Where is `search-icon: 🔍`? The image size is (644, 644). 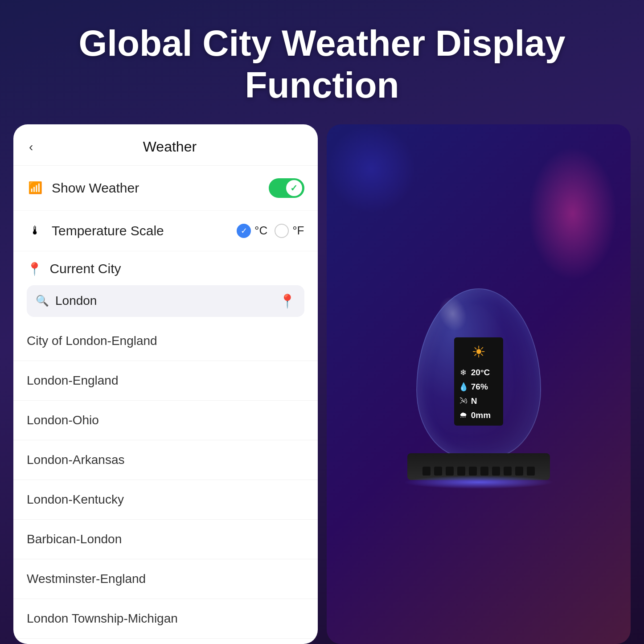
search-icon: 🔍 is located at coordinates (42, 301).